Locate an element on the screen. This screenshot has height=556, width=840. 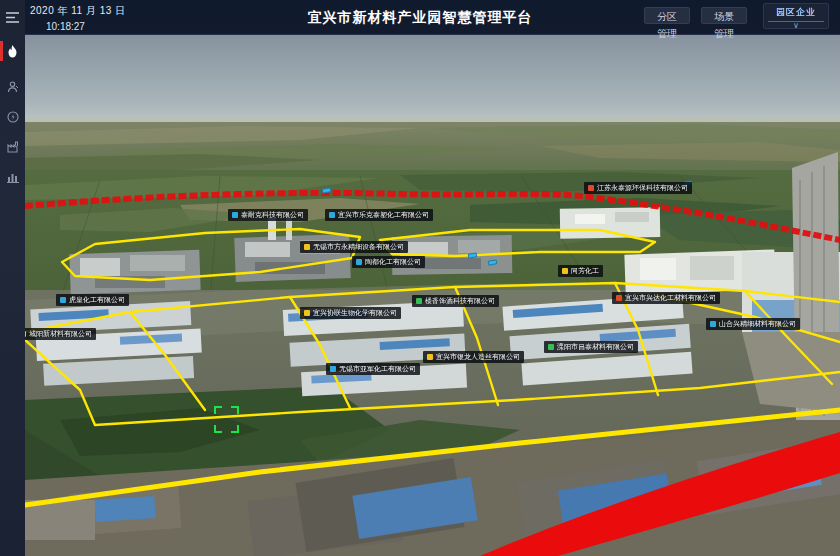
building-label: 泰耐克科技有限公司 is located at coordinates (268, 215).